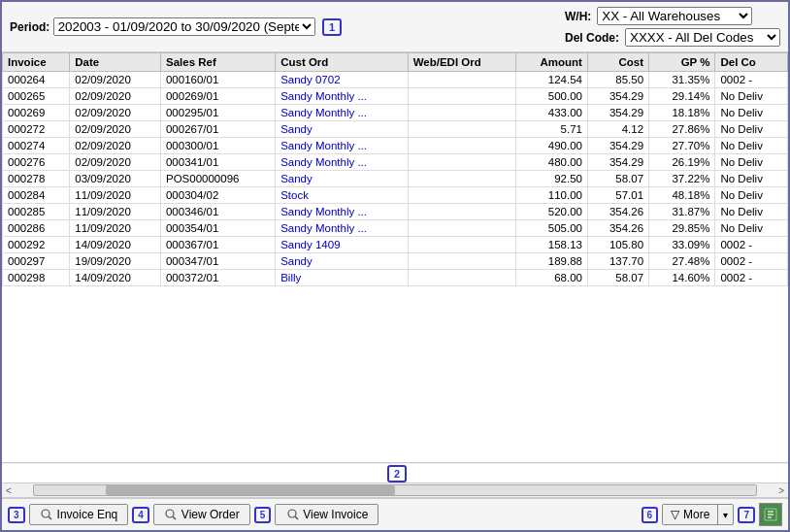  Describe the element at coordinates (396, 130) in the screenshot. I see `table-row: 000272 02/09/2020 000267/01 Sandy 5.71 4…` at that location.